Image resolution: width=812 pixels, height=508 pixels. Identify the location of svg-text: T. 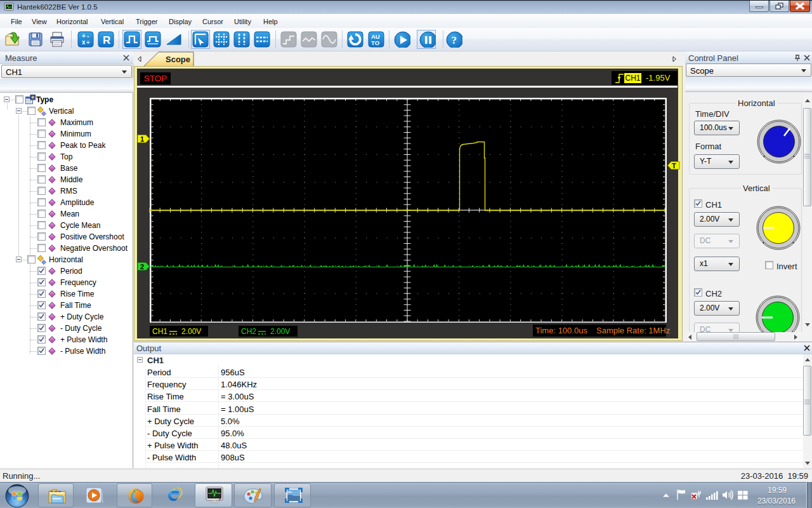
(674, 166).